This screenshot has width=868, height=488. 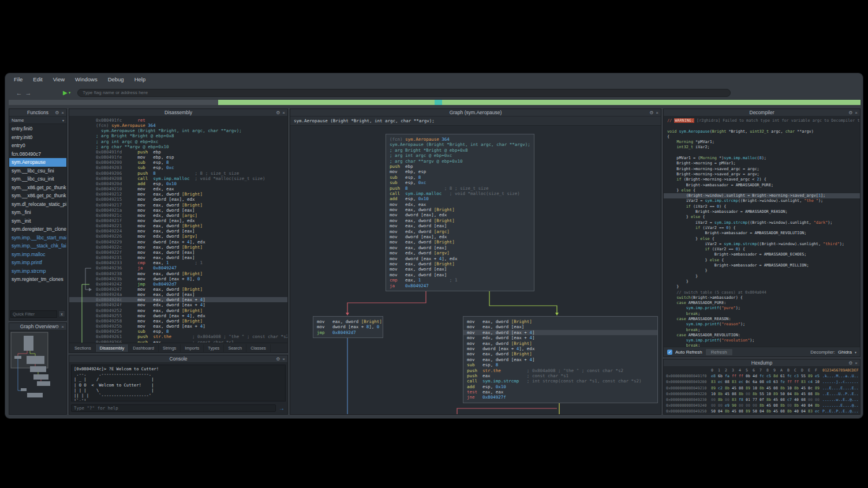 I want to click on asm-line: 0x08049226 mov edx, dword [argv], so click(x=192, y=237).